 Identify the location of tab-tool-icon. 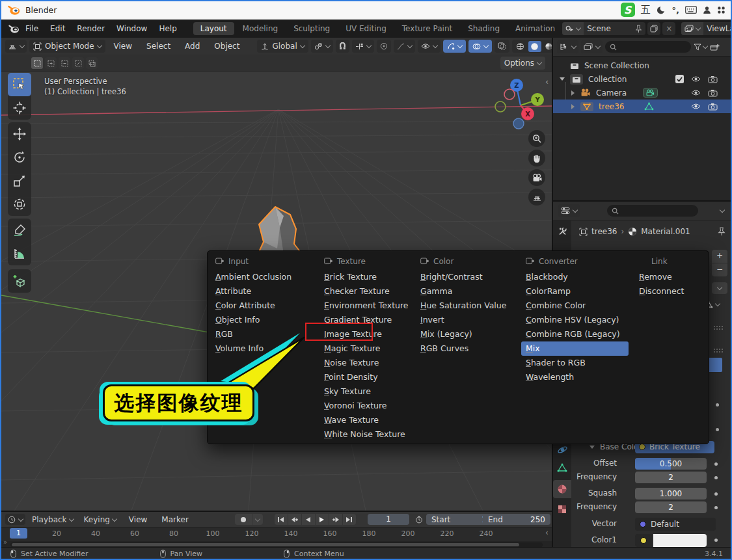
(562, 232).